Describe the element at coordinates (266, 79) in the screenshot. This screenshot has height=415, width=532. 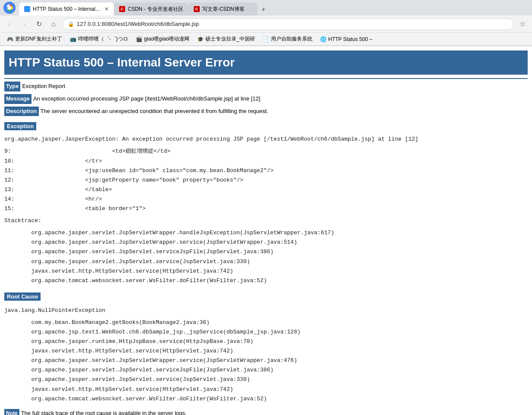
I see `title-divider` at that location.